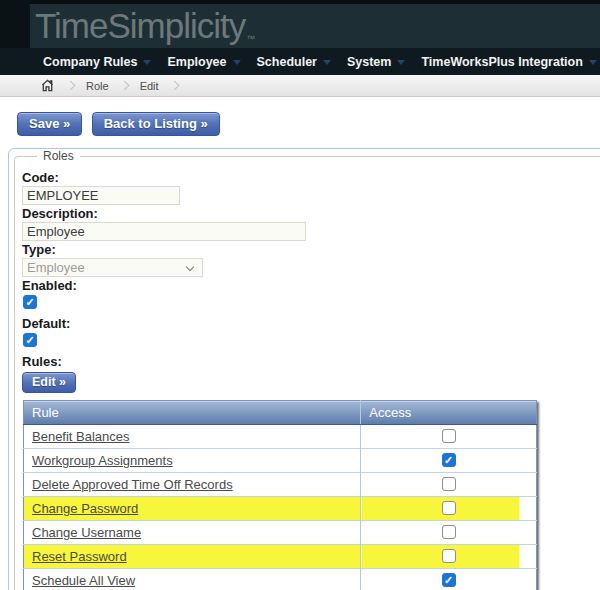 The width and height of the screenshot is (600, 590). Describe the element at coordinates (121, 124) in the screenshot. I see `toolbar: Save » Back to Listing »` at that location.